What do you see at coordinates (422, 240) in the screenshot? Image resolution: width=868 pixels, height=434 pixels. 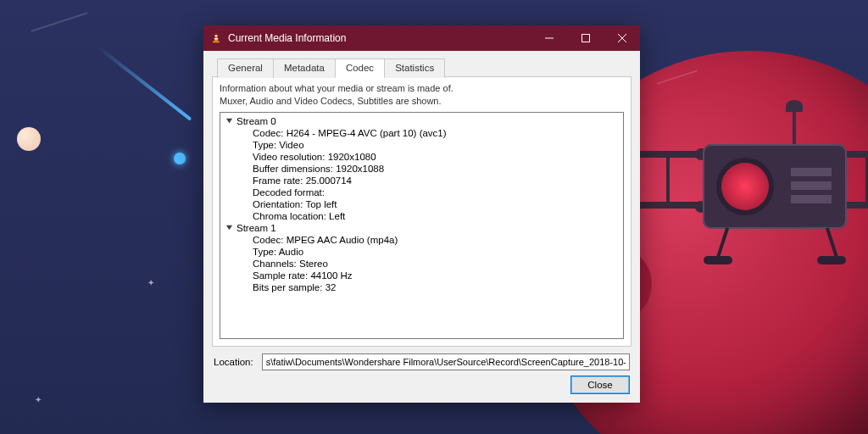 I see `codec-property: Codec: MPEG AAC Audio (mp4a)` at bounding box center [422, 240].